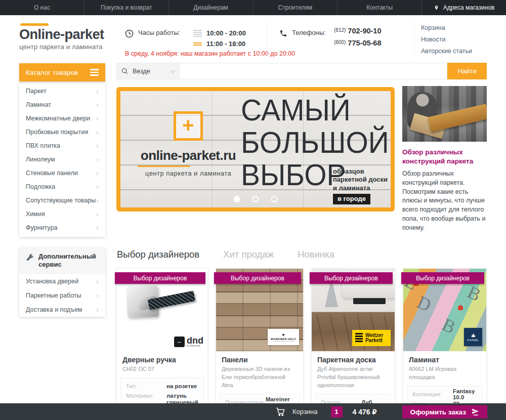  I want to click on link-news: Новости, so click(446, 39).